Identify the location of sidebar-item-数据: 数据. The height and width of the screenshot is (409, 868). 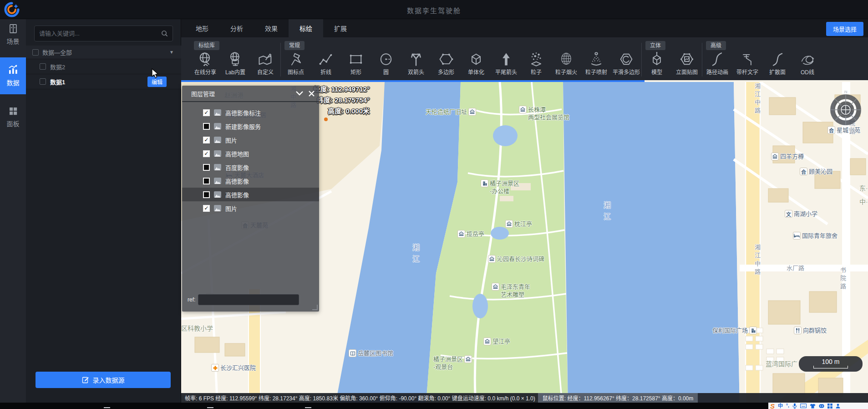
(13, 76).